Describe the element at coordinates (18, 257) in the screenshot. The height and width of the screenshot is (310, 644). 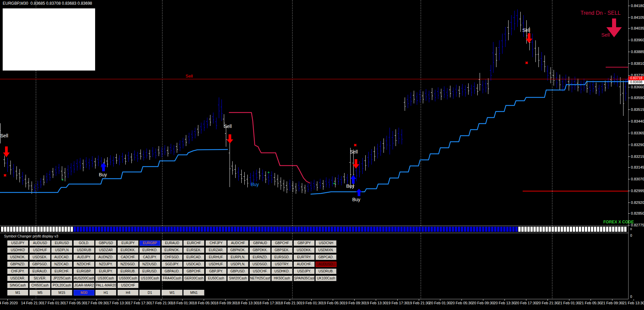
I see `symbol-button-usdnok: USDNOK.` at that location.